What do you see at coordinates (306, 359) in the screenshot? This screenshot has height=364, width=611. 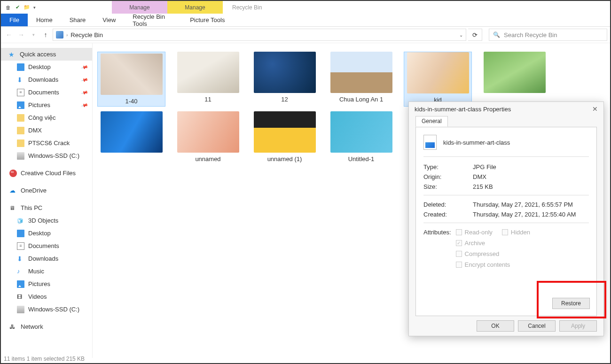 I see `status-bar: 11 items 1 item selected 215 KB` at bounding box center [306, 359].